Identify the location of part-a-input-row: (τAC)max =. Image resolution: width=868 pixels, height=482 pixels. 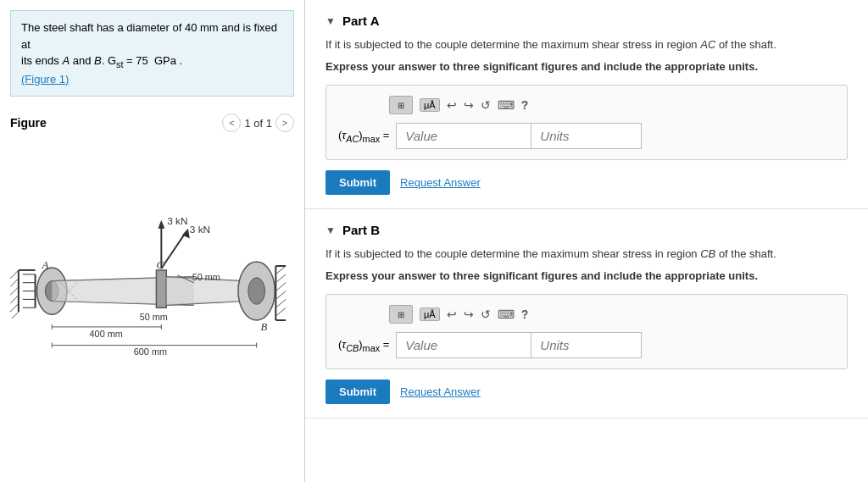
(587, 136).